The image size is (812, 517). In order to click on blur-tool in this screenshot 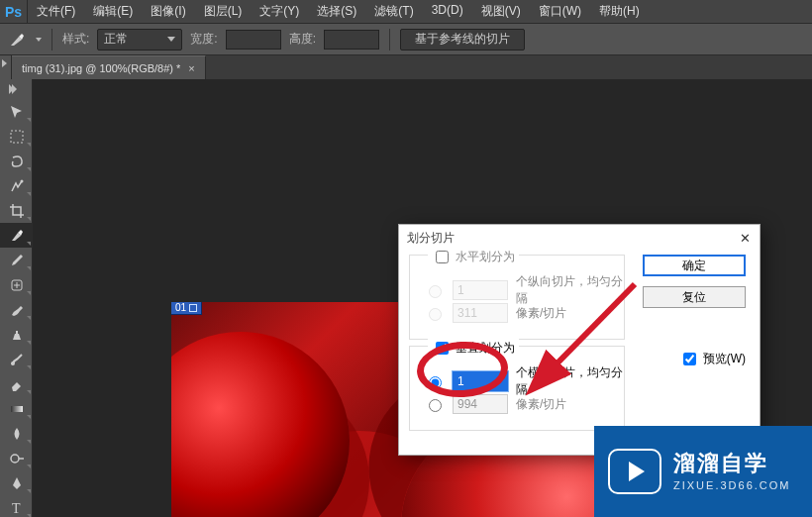, I will do `click(16, 434)`.